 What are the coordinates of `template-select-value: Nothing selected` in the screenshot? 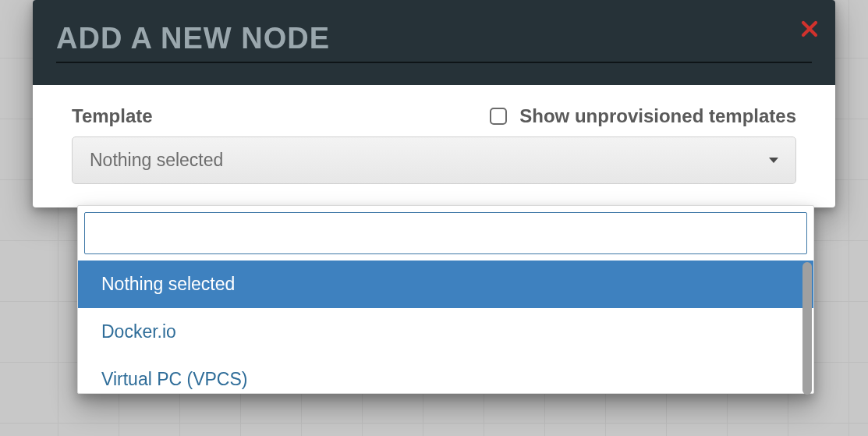 It's located at (156, 161).